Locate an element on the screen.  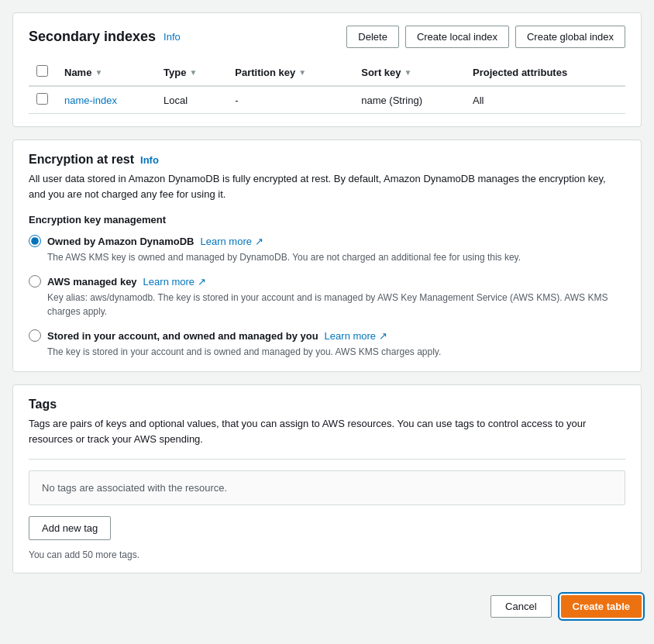
row-checkbox is located at coordinates (42, 99).